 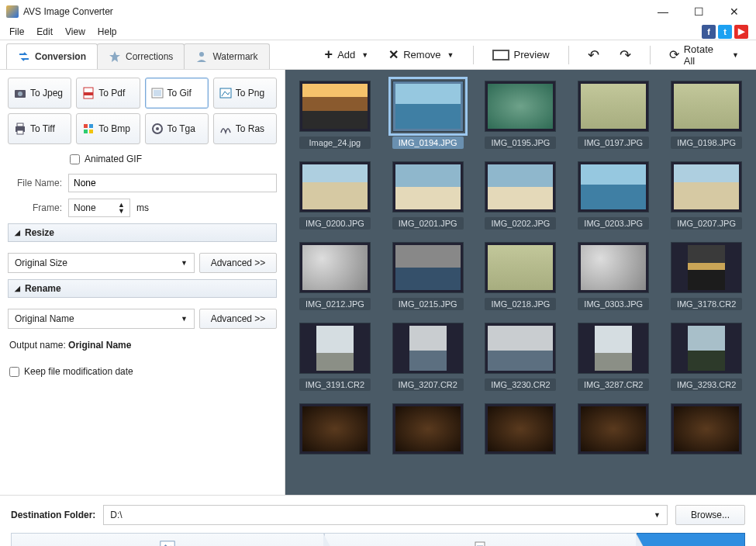 What do you see at coordinates (177, 93) in the screenshot?
I see `format-to-gif: To Gif` at bounding box center [177, 93].